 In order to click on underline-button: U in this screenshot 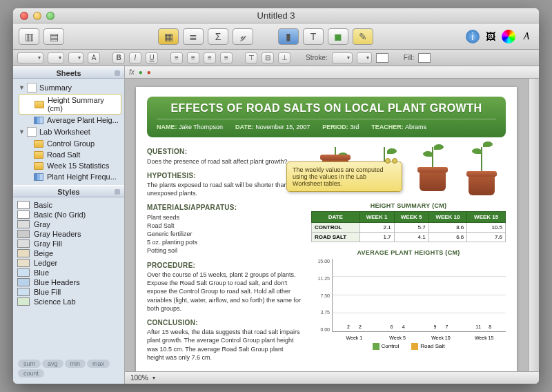, I will do `click(152, 58)`.